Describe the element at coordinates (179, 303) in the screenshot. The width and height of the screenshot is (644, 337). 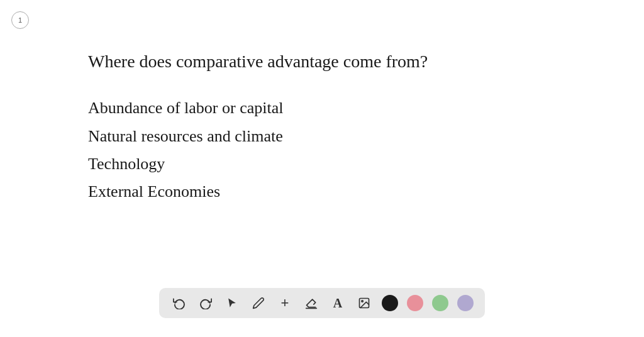
I see `undo-button` at that location.